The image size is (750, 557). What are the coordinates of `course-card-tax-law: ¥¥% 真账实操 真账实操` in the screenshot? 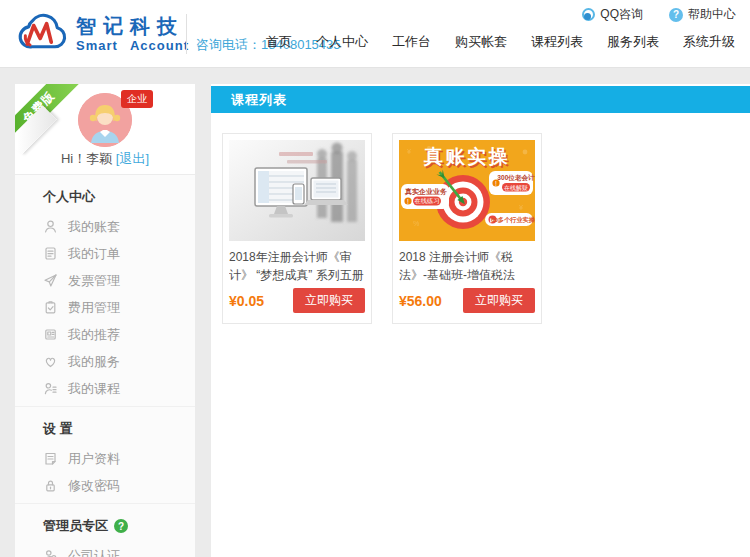 It's located at (467, 228).